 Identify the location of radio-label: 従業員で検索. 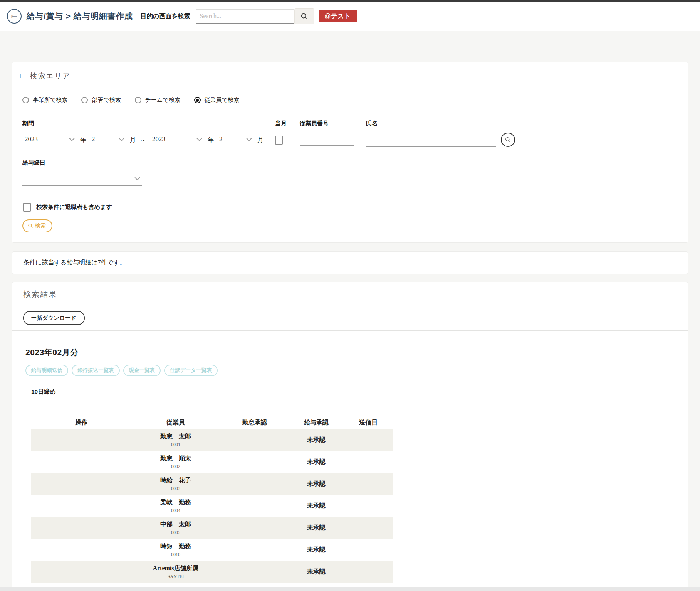
(222, 100).